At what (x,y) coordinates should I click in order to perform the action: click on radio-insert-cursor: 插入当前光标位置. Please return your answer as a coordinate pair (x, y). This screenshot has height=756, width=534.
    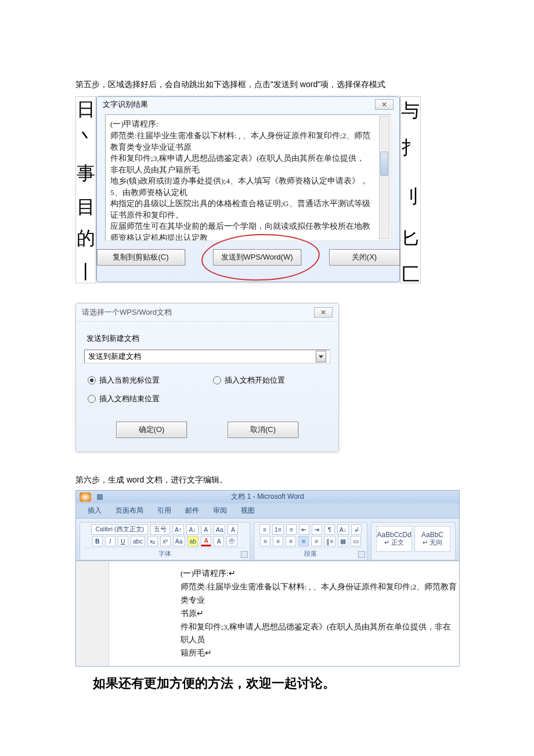
    Looking at the image, I should click on (145, 380).